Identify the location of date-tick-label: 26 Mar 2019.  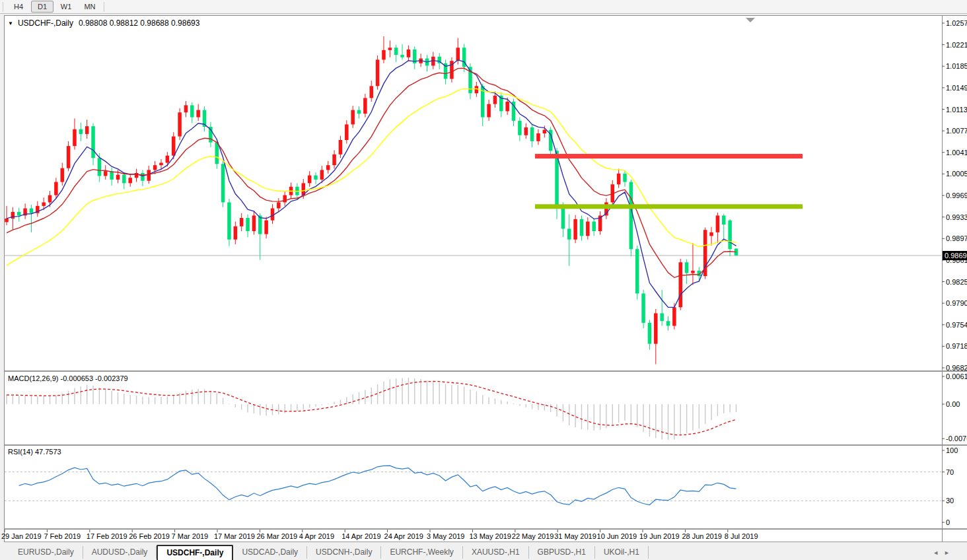
(277, 536).